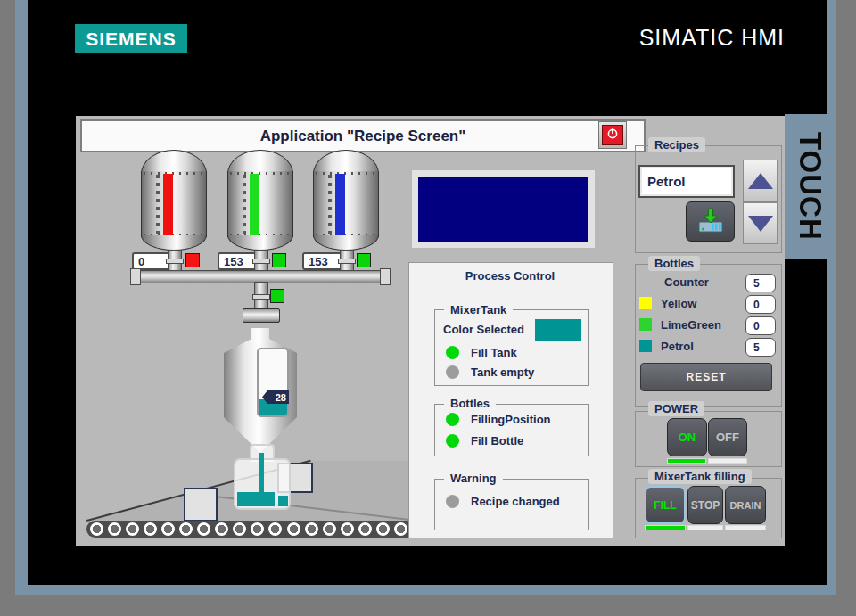  Describe the element at coordinates (453, 501) in the screenshot. I see `recipe-changed-led` at that location.